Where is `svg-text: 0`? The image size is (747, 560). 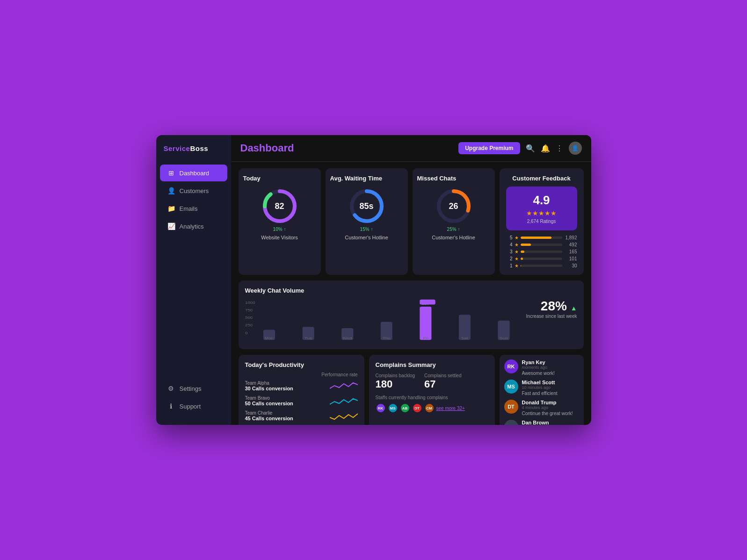
svg-text: 0 is located at coordinates (247, 333).